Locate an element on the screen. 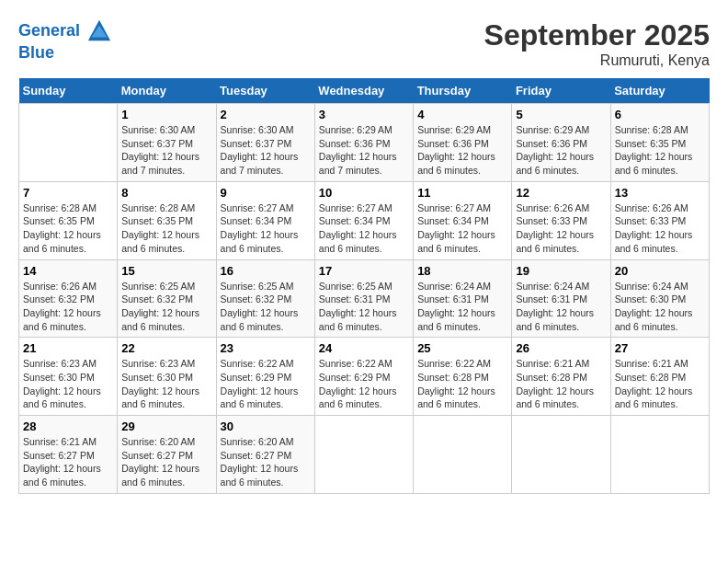 This screenshot has width=728, height=563. day-cell: 21Sunrise: 6:23 AM Sunset: 6:30 PM Dayli… is located at coordinates (68, 377).